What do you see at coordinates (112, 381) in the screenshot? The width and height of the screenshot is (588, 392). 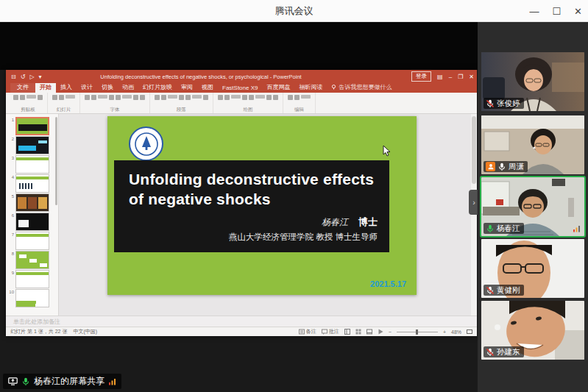 I see `network-signal-icon` at bounding box center [112, 381].